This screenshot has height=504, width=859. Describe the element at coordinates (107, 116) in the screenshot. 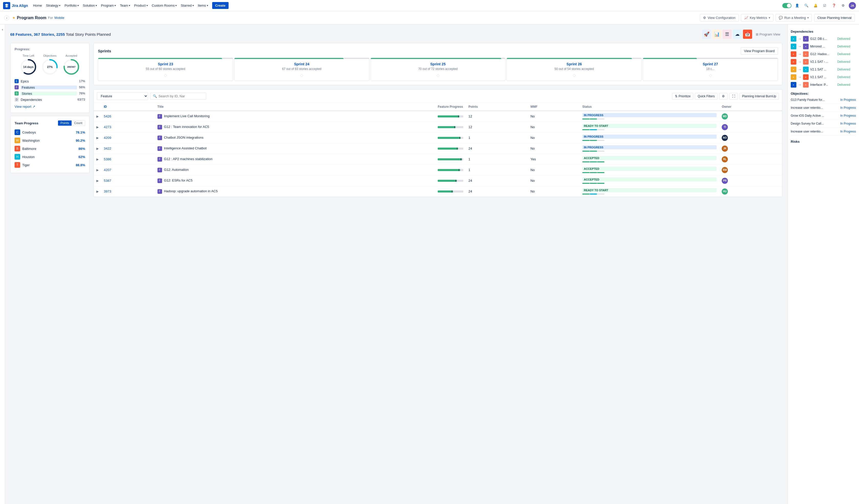

I see `feature-id: 5426` at that location.